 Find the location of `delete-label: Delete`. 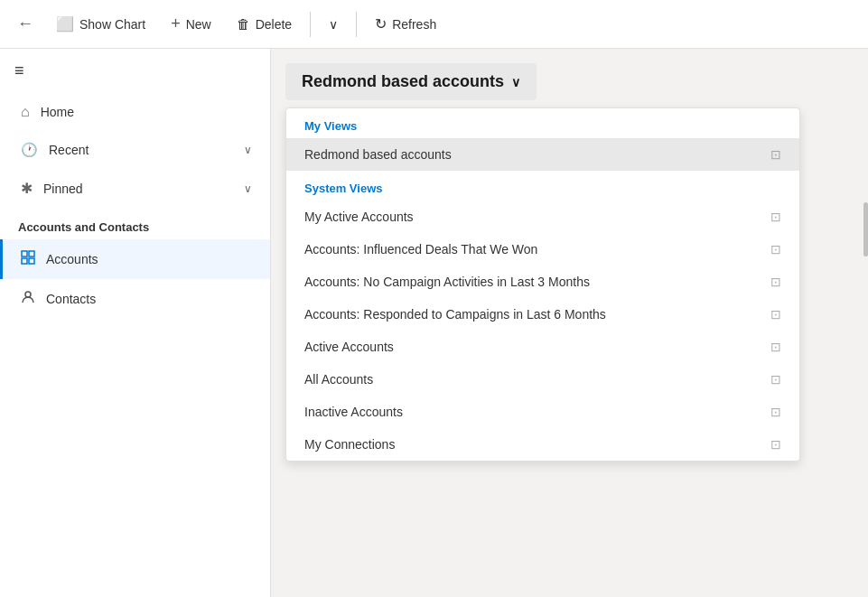

delete-label: Delete is located at coordinates (274, 24).